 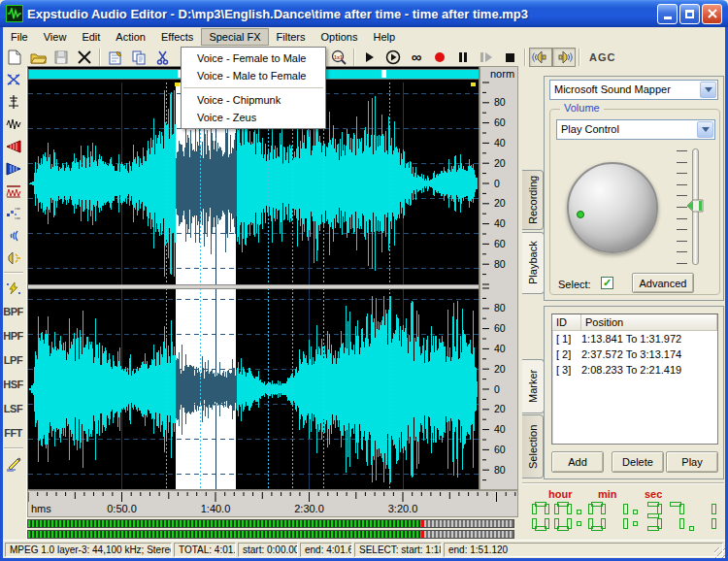 I want to click on stop-icon, so click(x=511, y=58).